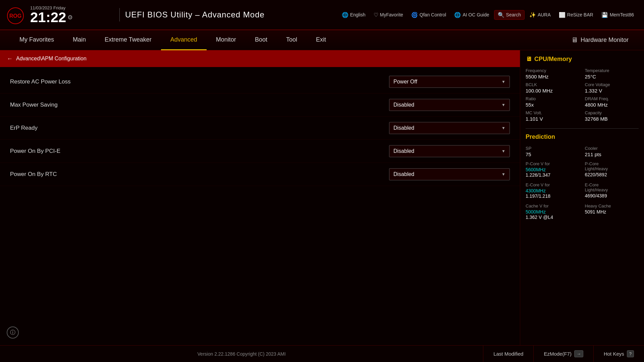  What do you see at coordinates (79, 40) in the screenshot?
I see `nav-item-main: Main` at bounding box center [79, 40].